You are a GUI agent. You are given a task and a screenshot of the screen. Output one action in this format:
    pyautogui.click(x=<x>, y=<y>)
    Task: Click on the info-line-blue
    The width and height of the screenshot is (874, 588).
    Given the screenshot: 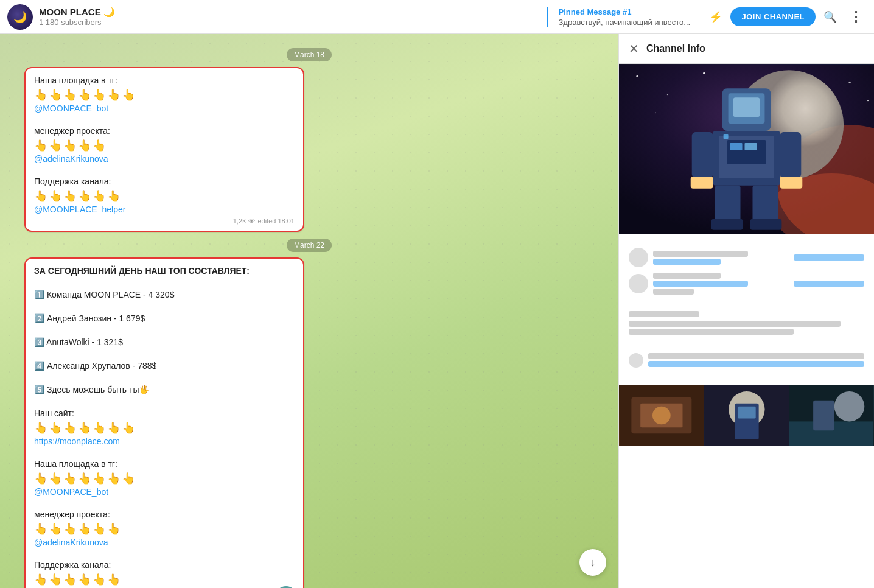 What is the action you would take?
    pyautogui.click(x=687, y=262)
    